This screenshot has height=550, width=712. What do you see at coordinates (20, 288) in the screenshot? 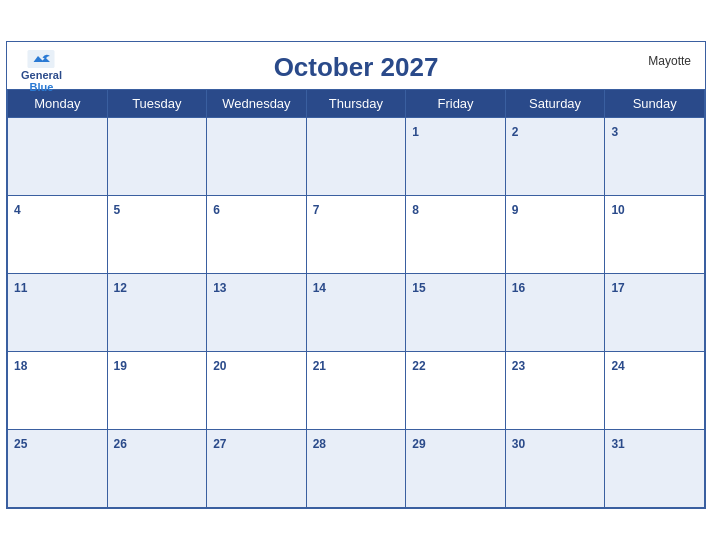
I see `day-number: 11` at bounding box center [20, 288].